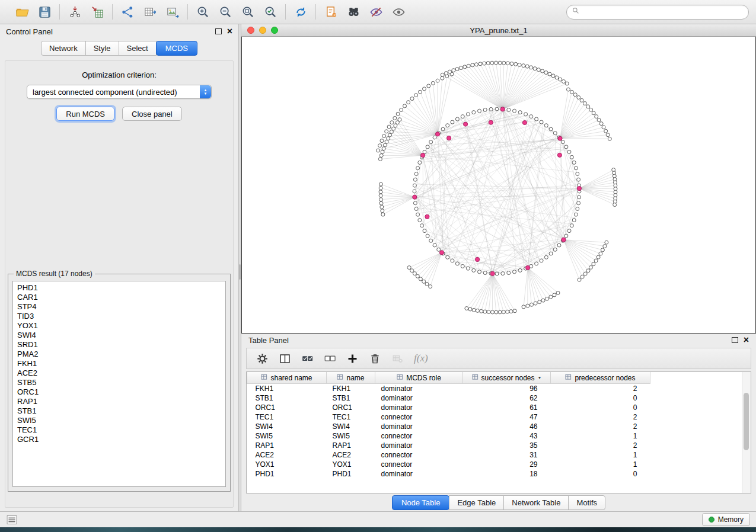 The image size is (756, 532). Describe the element at coordinates (331, 12) in the screenshot. I see `clone-network-button` at that location.